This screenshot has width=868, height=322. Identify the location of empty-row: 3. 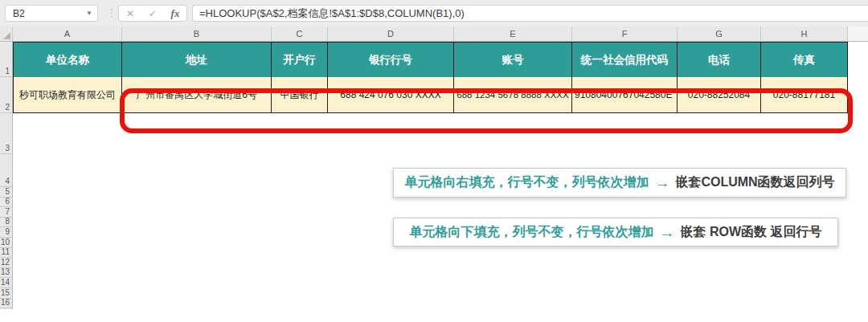
(434, 133).